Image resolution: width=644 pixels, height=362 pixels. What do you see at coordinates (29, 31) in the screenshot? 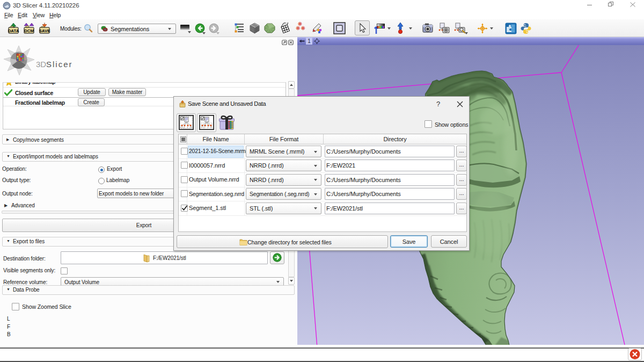
I see `svg-text: DCM` at bounding box center [29, 31].